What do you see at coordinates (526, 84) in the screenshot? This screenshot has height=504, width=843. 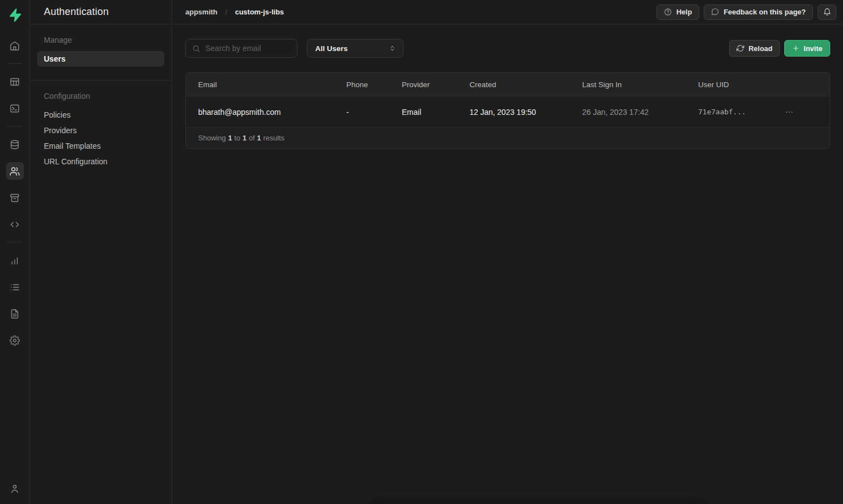 I see `column-header-created: Created` at bounding box center [526, 84].